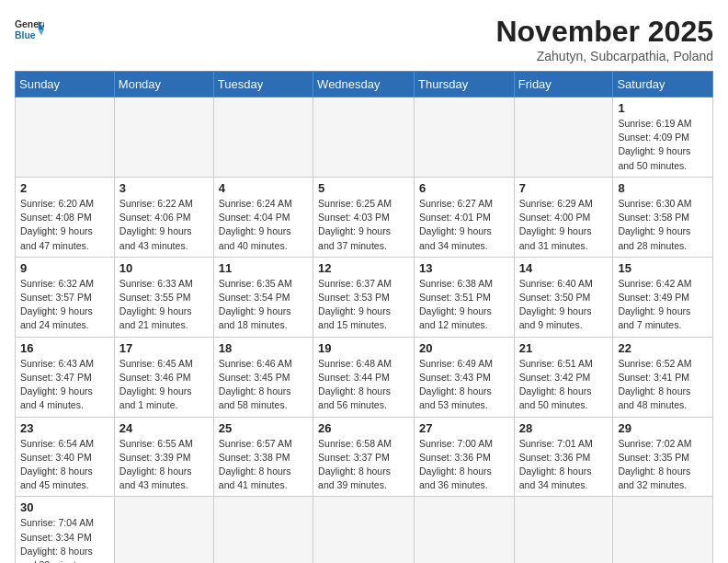  Describe the element at coordinates (563, 85) in the screenshot. I see `weekday-header-friday: Friday` at that location.